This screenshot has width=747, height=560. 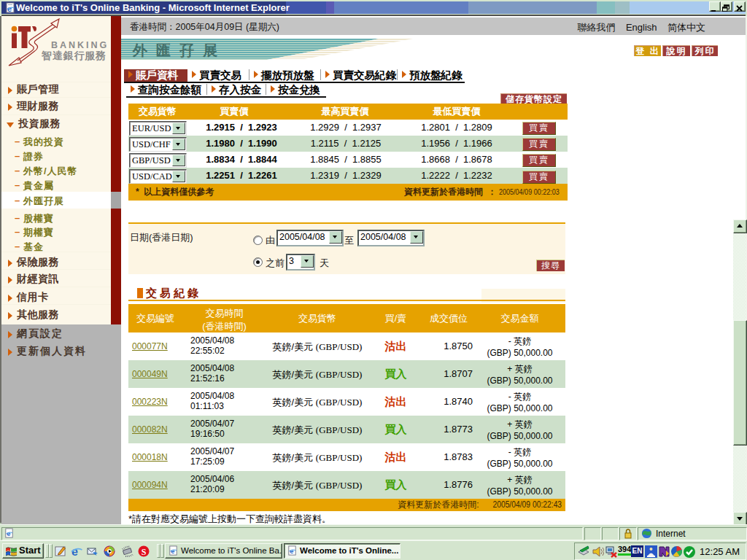 What do you see at coordinates (74, 55) in the screenshot?
I see `svg-text: 智達銀行服務` at bounding box center [74, 55].